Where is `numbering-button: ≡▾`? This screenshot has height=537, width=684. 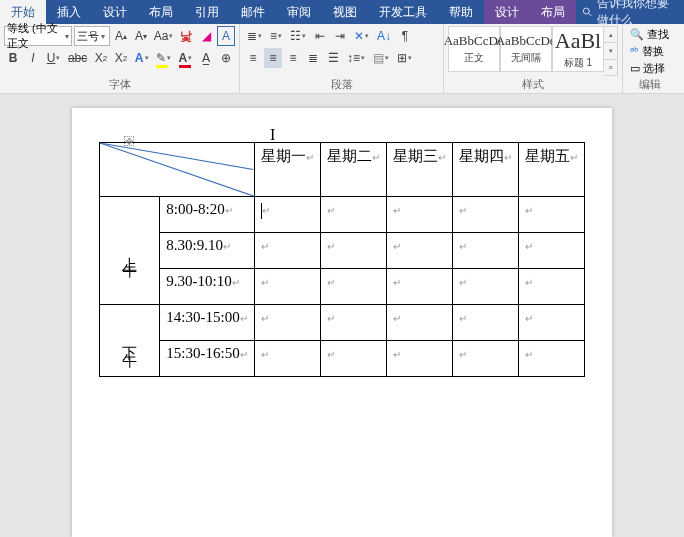
numbering-button: ≡▾ is located at coordinates (276, 36).